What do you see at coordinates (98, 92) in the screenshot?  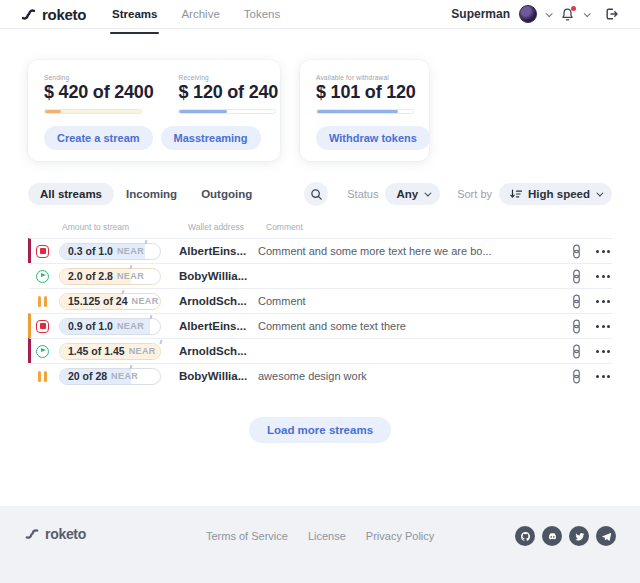 I see `sending-amount: $ 420 of 2400` at bounding box center [98, 92].